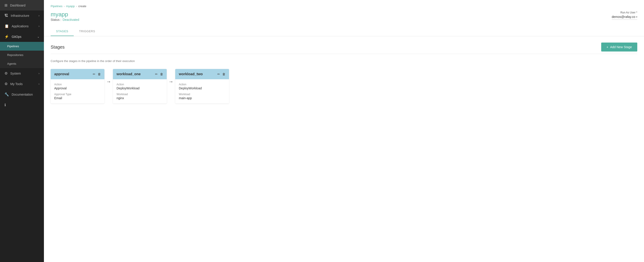 This screenshot has height=262, width=644. What do you see at coordinates (97, 74) in the screenshot?
I see `stage-card-actions-approval: ✏ 🗑` at bounding box center [97, 74].